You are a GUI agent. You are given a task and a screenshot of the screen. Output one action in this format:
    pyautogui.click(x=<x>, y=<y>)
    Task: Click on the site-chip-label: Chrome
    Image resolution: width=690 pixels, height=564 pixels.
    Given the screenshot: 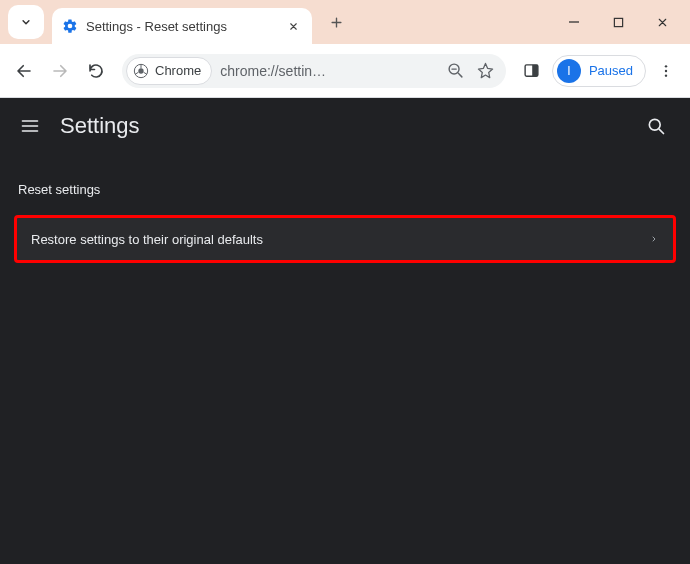 What is the action you would take?
    pyautogui.click(x=178, y=70)
    